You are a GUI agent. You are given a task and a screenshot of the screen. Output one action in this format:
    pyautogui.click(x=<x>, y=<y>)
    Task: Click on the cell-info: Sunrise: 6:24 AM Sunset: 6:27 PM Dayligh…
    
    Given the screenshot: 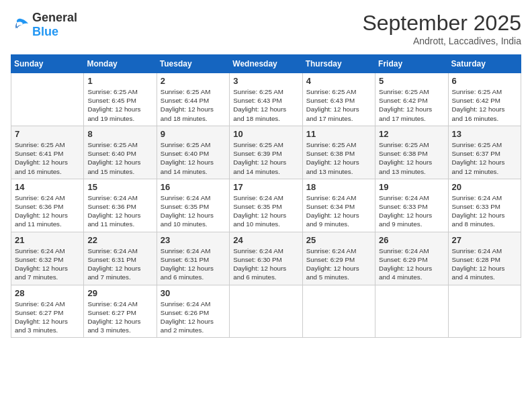 What is the action you would take?
    pyautogui.click(x=120, y=317)
    